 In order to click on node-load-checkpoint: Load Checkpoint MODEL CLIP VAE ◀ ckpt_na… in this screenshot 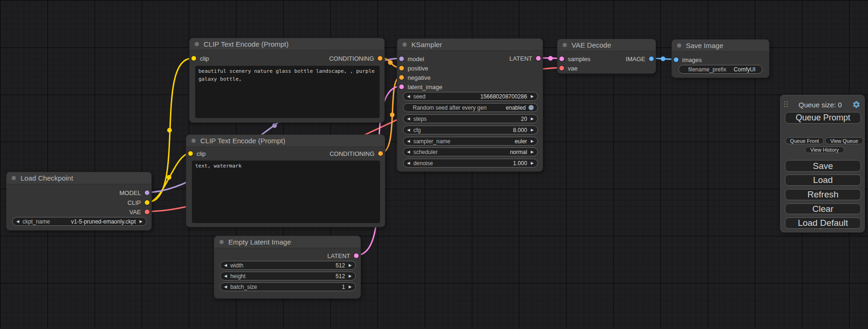, I will do `click(79, 201)`.